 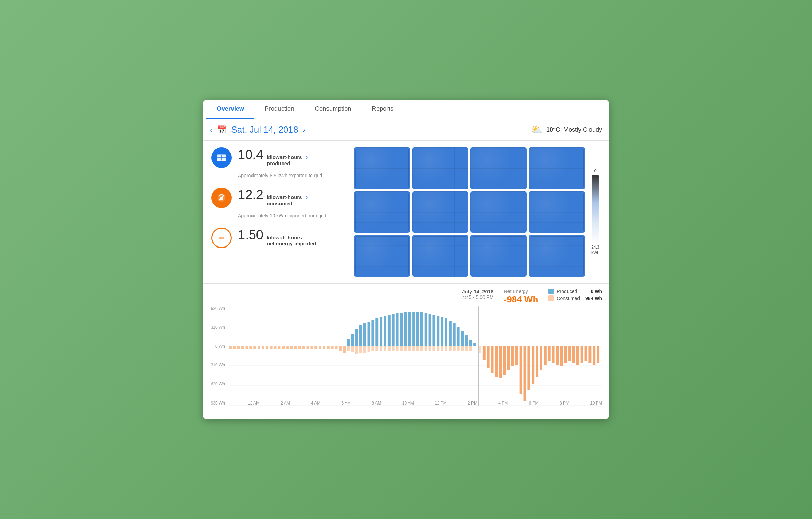 I want to click on chart-area: 620 Wh 310 Wh 0 Wh 310 Wh 620 Wh 930 Wh, so click(x=406, y=361).